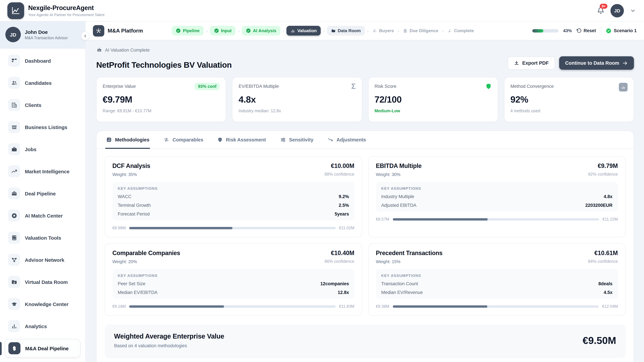  What do you see at coordinates (497, 280) in the screenshot?
I see `methodology-card-precedent-transactions: Precedent Transactions €10.61M Weight: 1…` at bounding box center [497, 280].